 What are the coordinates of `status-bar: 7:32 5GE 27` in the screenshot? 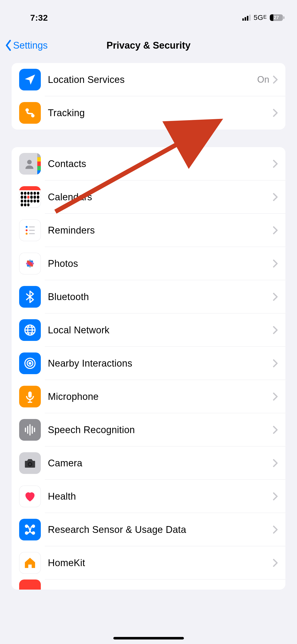 It's located at (149, 14).